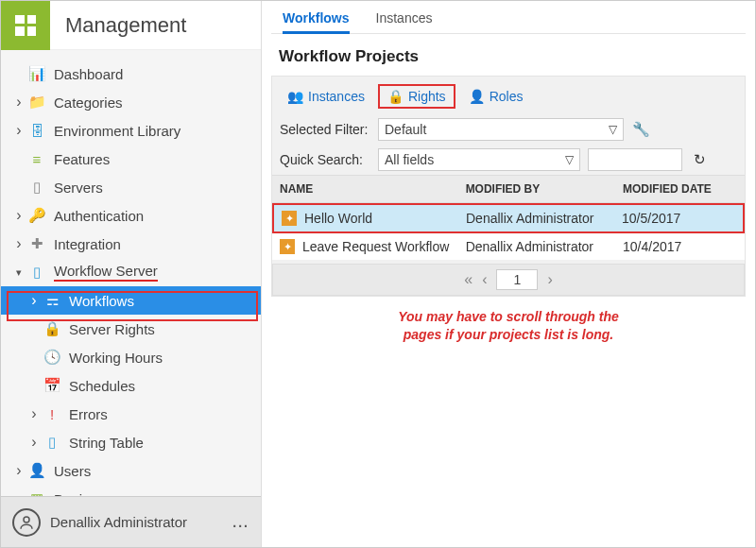  What do you see at coordinates (72, 471) in the screenshot?
I see `sidebar-item-label: Users` at bounding box center [72, 471].